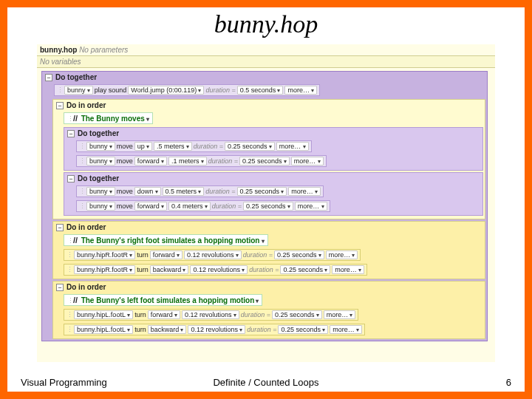  I want to click on method-signature: bunny.hop No parameters, so click(266, 50).